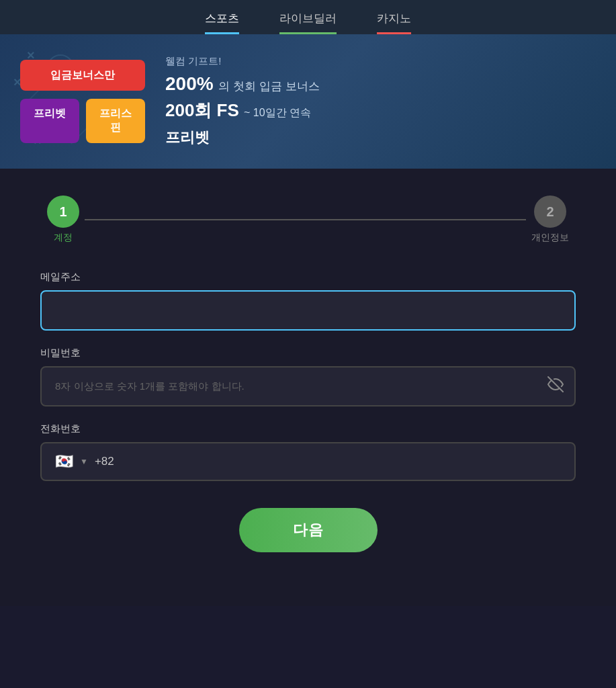 This screenshot has width=616, height=688. What do you see at coordinates (305, 220) in the screenshot?
I see `step-line` at bounding box center [305, 220].